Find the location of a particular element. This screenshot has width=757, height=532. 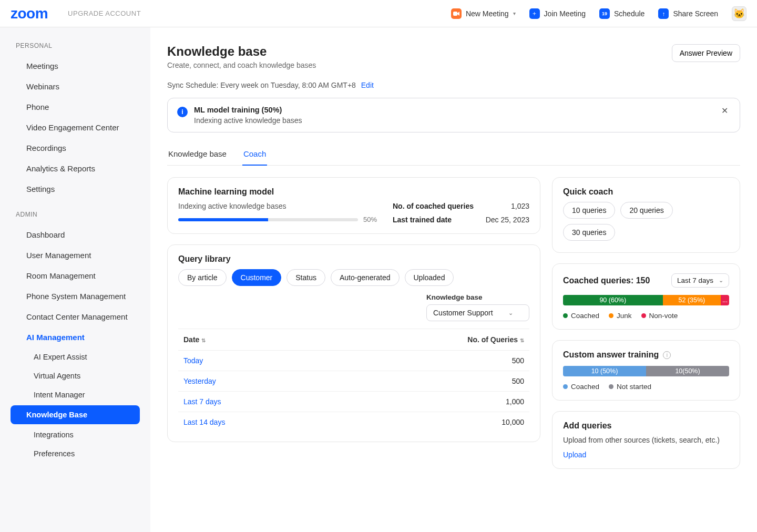

schedule-button: 19 Schedule is located at coordinates (622, 14).